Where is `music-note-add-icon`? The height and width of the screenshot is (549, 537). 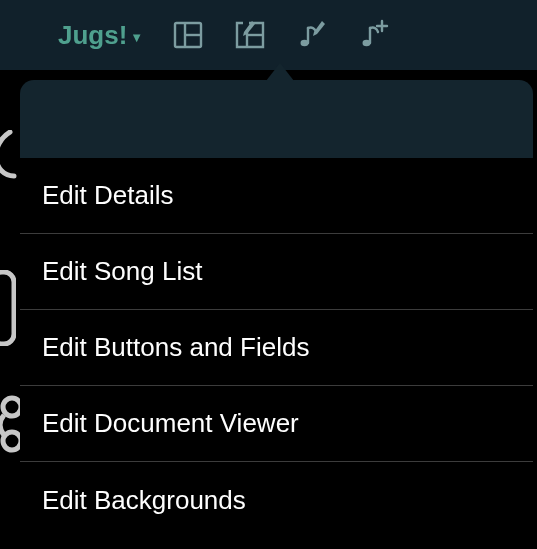
music-note-add-icon is located at coordinates (374, 35).